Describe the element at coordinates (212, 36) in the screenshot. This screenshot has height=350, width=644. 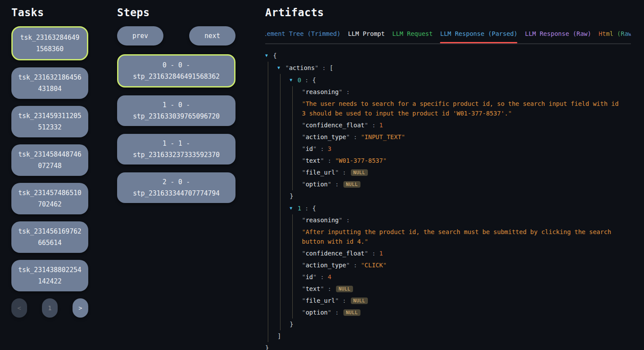
I see `next-step-button: next` at that location.